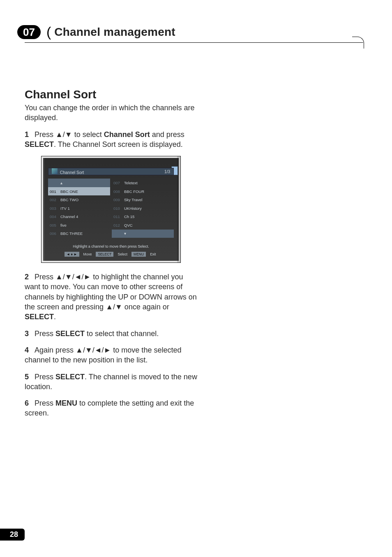 Image resolution: width=392 pixels, height=557 pixels. I want to click on chapter-header: 07 ( Channel management, so click(194, 32).